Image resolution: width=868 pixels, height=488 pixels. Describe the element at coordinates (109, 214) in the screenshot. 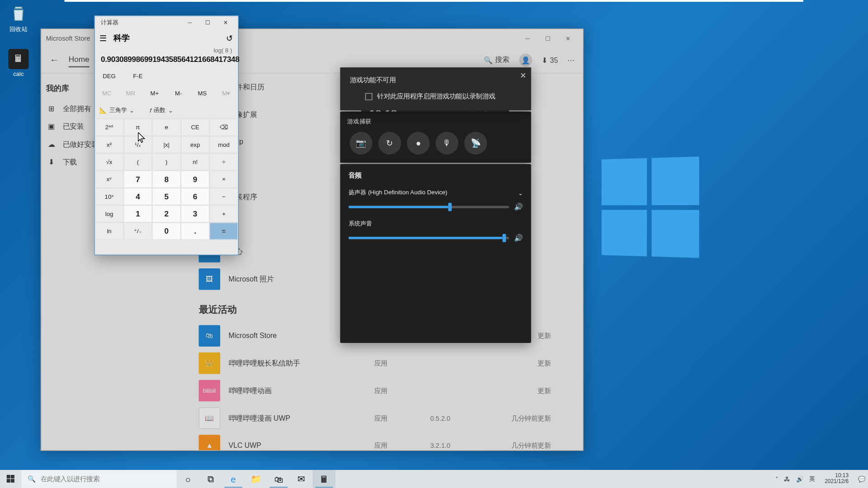

I see `calc-key-log: log` at that location.